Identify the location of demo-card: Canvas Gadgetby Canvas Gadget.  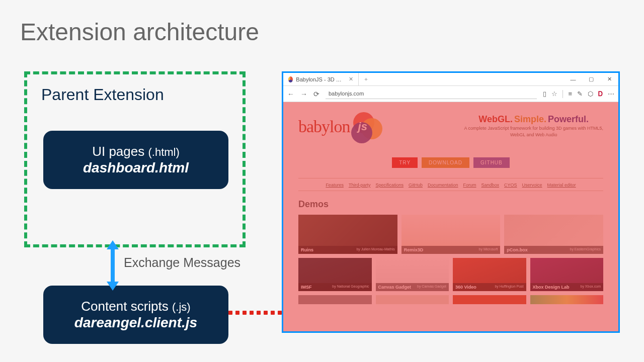
(413, 275).